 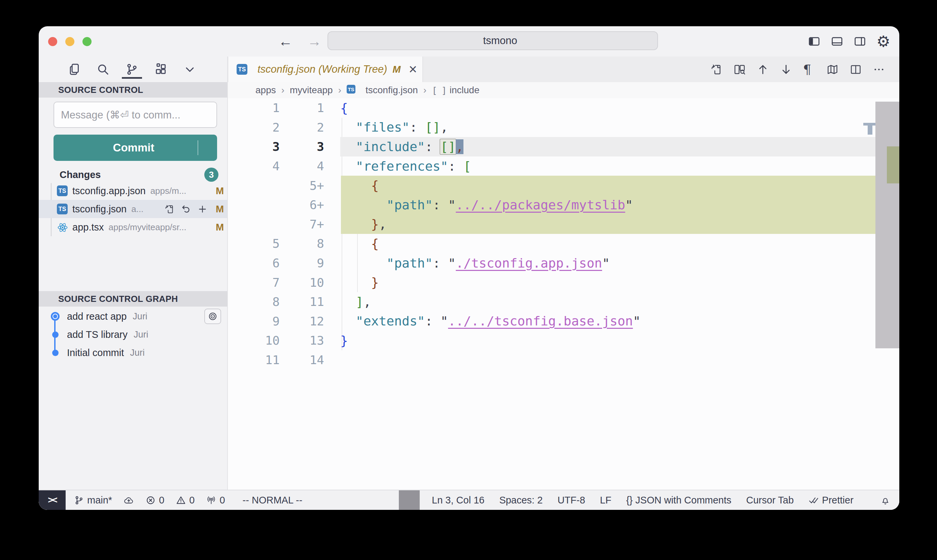 I want to click on code-line: 811 ],, so click(x=564, y=302).